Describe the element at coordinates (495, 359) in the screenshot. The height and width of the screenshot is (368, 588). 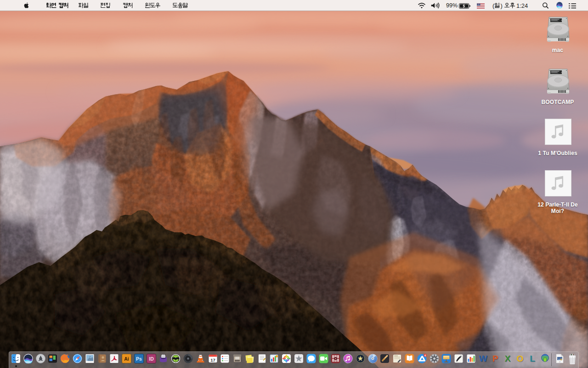
I see `svg-text: P` at that location.